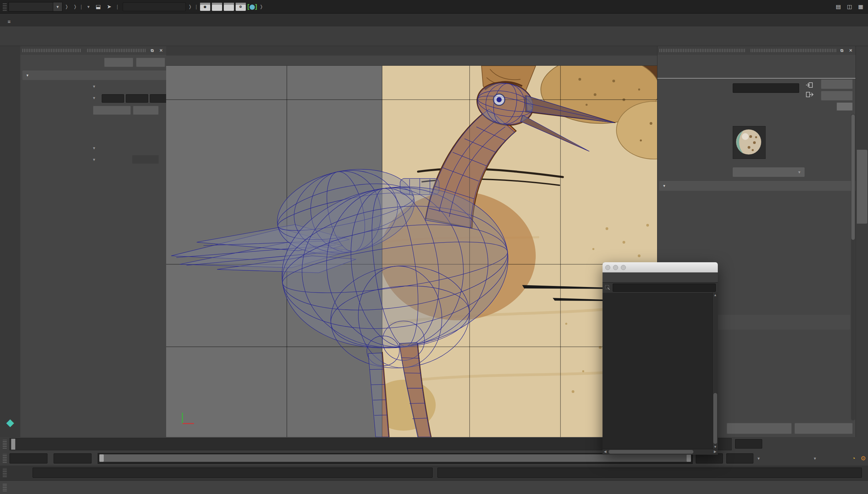  I want to click on modeling-toolkit-gem-icon: ◆, so click(10, 422).